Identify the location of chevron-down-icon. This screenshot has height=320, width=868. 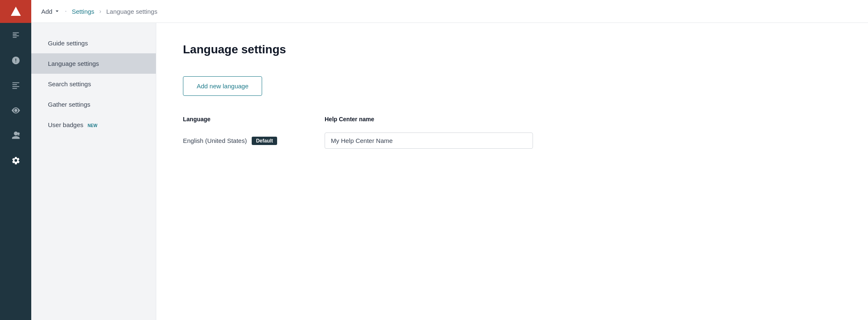
(57, 11).